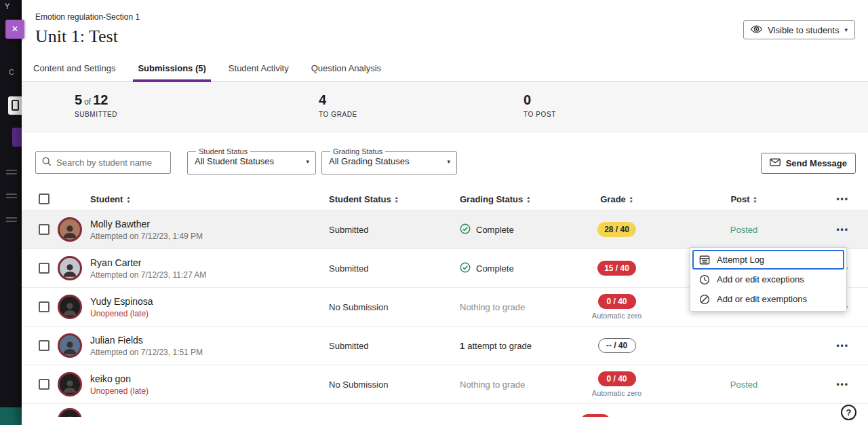 This screenshot has width=868, height=425. I want to click on stat-to-grade: 4 TO GRADE, so click(338, 105).